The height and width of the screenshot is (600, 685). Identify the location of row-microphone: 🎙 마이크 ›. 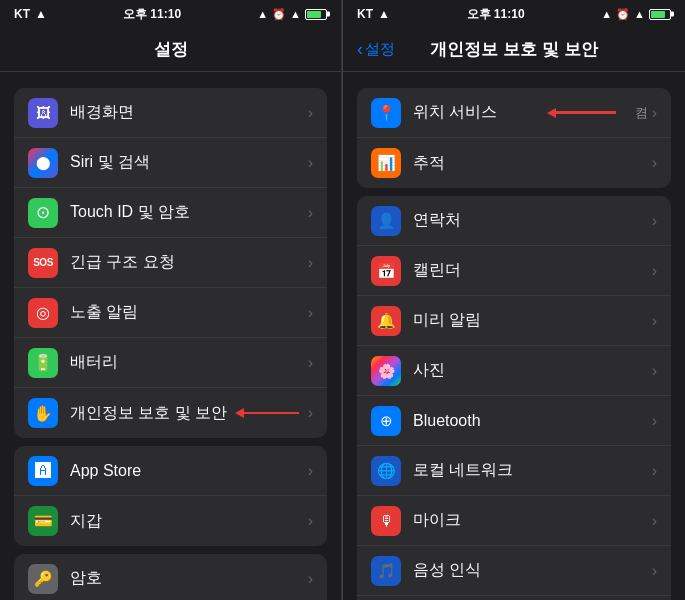
(514, 521).